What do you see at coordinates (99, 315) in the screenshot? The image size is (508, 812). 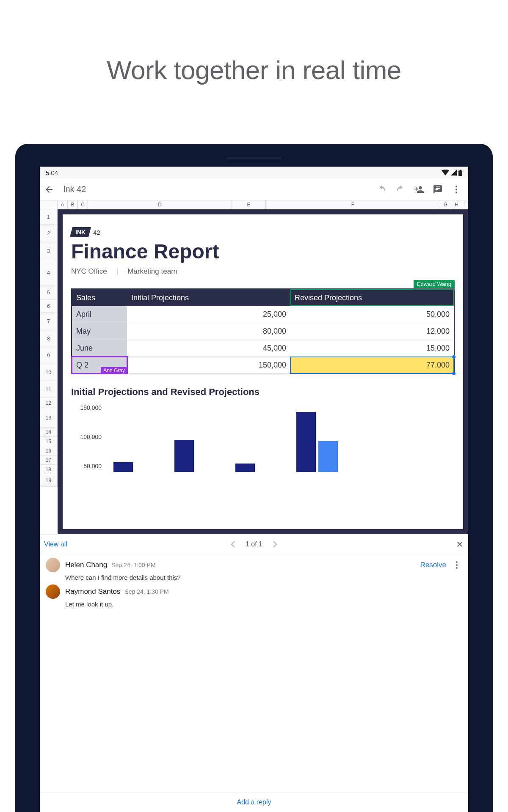 I see `row-label: April` at bounding box center [99, 315].